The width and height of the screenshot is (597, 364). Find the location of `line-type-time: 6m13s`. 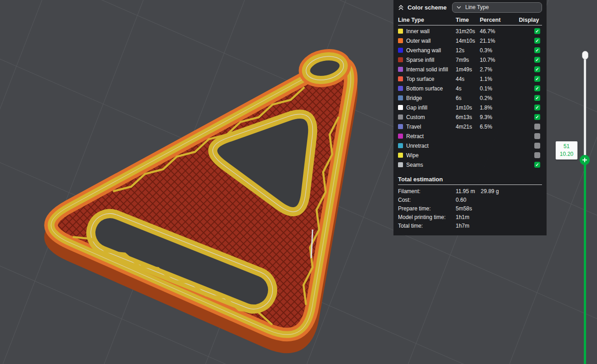

line-type-time: 6m13s is located at coordinates (468, 117).